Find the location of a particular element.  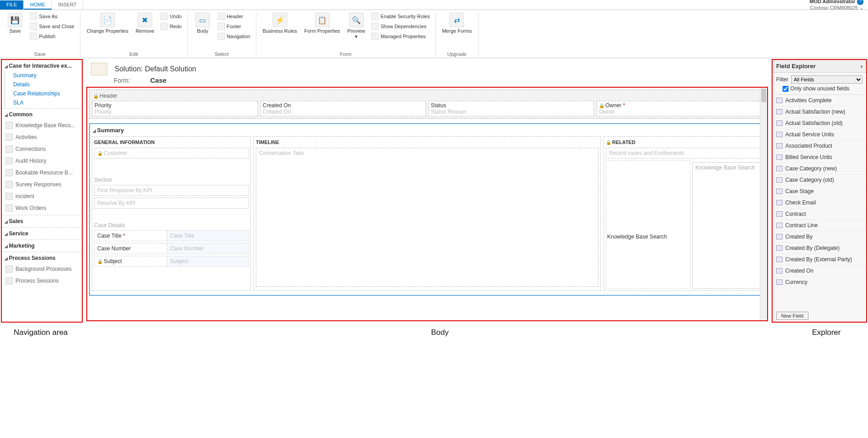

field-item: Created By (External Party) is located at coordinates (819, 260).